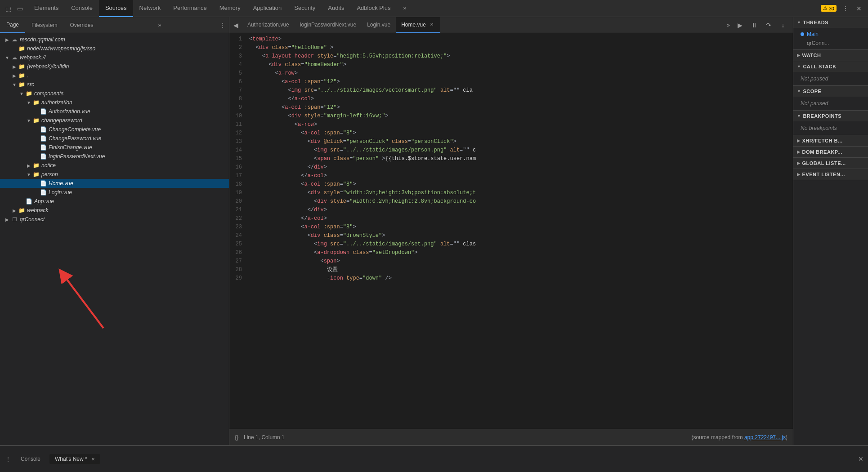 This screenshot has height=472, width=868. I want to click on section-event-header: Event Listen..., so click(831, 174).